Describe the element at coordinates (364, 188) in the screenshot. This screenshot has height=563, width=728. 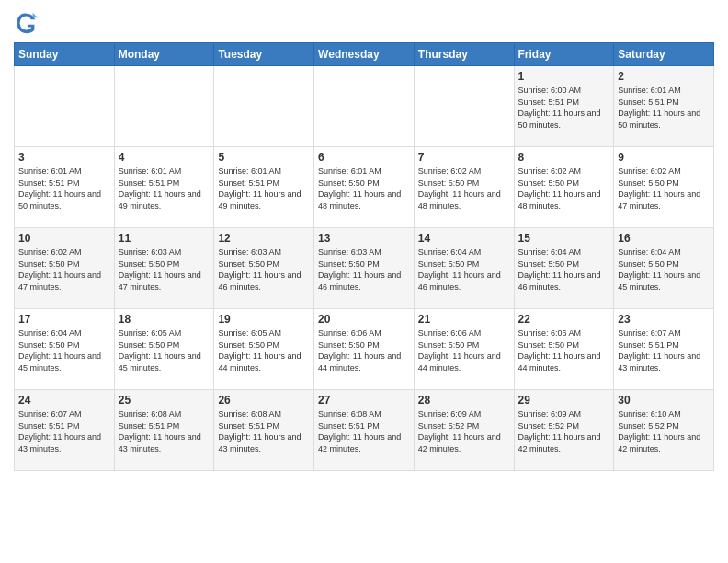
I see `calendar-cell: 6Sunrise: 6:01 AM Sunset: 5:50 PM Daylig…` at that location.